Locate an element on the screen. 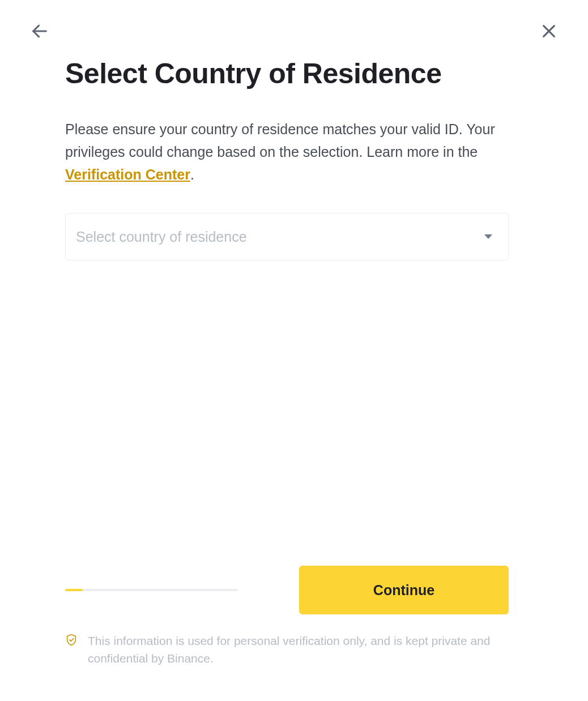  page-title: Select Country of Residence is located at coordinates (287, 74).